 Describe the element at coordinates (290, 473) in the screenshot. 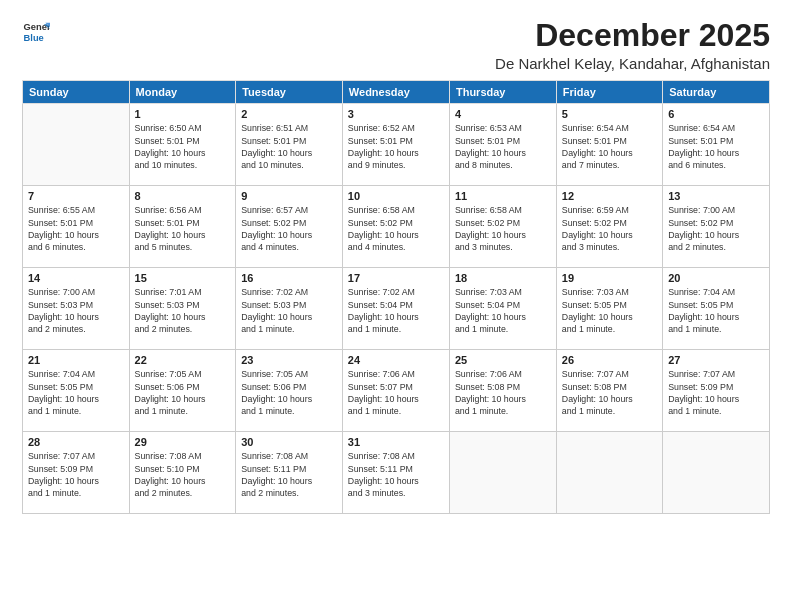

I see `calendar-cell: 30Sunrise: 7:08 AMSunset: 5:11 PMDayligh…` at that location.